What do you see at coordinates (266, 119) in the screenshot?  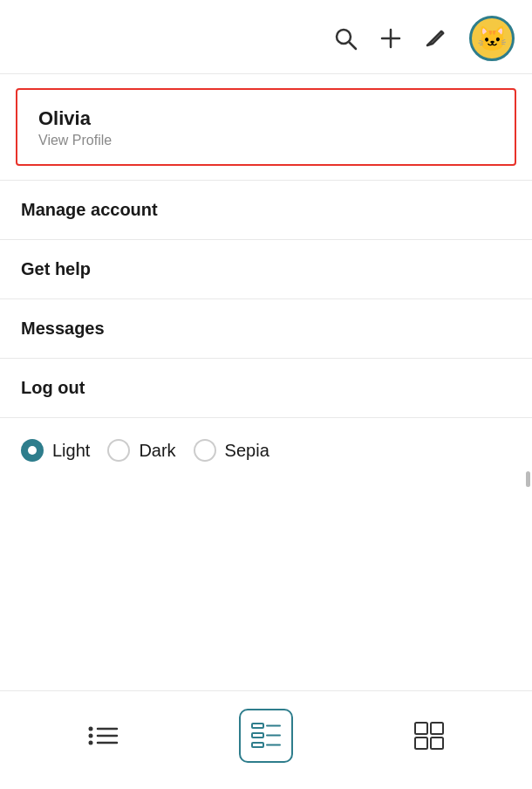 I see `profile-name: Olivia` at bounding box center [266, 119].